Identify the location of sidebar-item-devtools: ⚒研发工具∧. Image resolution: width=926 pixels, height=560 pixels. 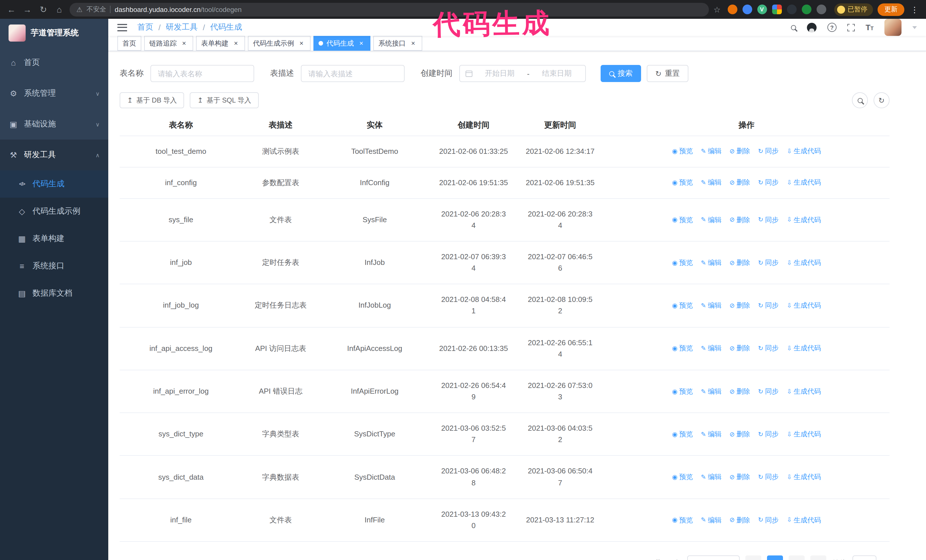
(54, 155).